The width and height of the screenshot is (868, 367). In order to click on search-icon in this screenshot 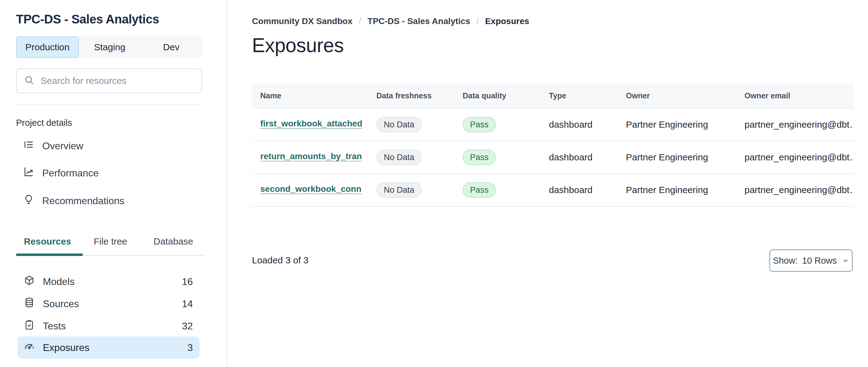, I will do `click(29, 81)`.